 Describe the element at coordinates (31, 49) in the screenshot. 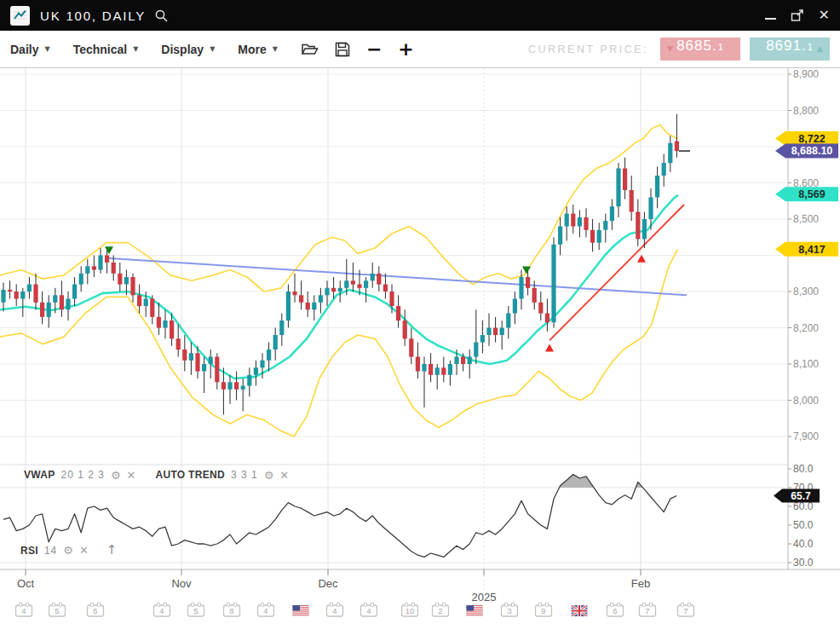

I see `menu-timeframe-daily: Daily▼` at that location.